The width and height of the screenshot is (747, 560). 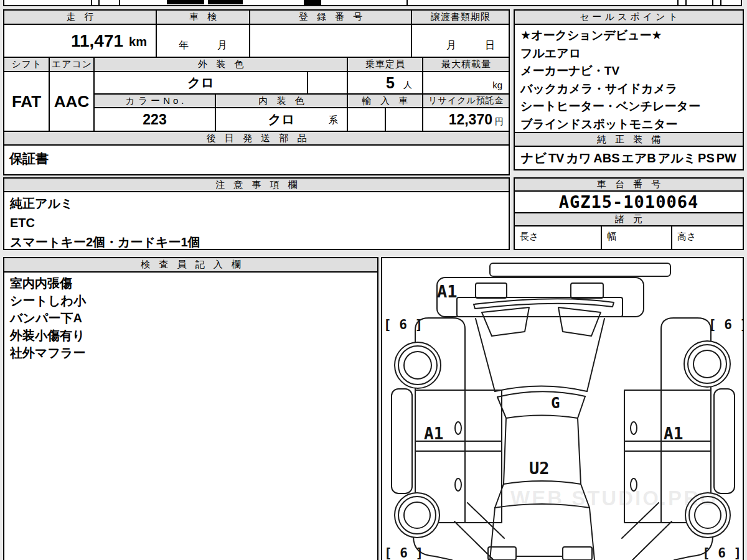 What do you see at coordinates (557, 158) in the screenshot?
I see `equipment-item: TV` at bounding box center [557, 158].